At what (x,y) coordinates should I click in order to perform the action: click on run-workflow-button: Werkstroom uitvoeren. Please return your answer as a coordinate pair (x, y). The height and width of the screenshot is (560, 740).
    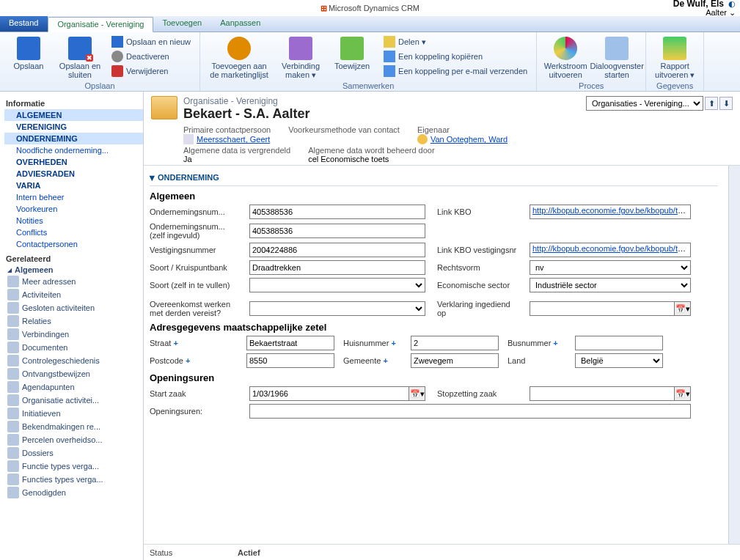
    Looking at the image, I should click on (565, 58).